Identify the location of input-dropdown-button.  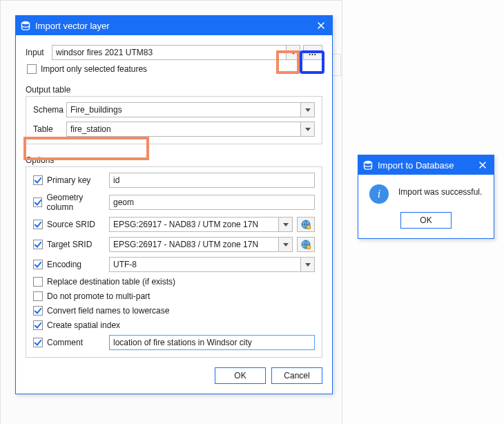
(293, 52).